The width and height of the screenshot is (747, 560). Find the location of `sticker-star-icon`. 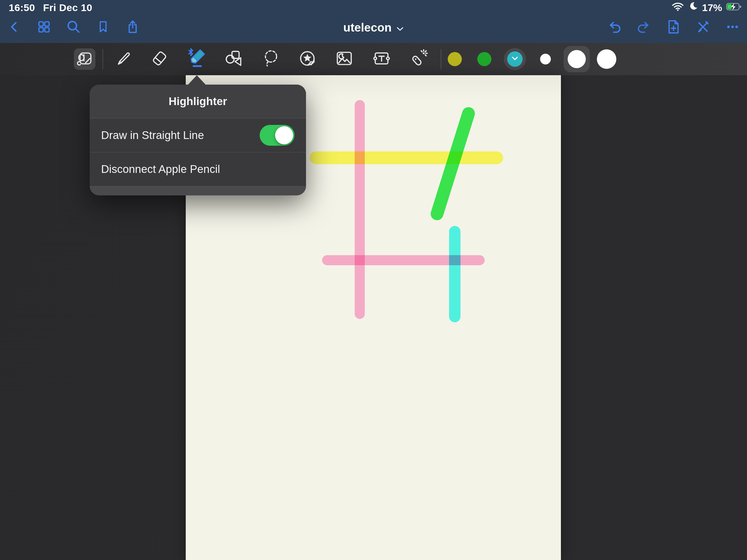

sticker-star-icon is located at coordinates (307, 59).